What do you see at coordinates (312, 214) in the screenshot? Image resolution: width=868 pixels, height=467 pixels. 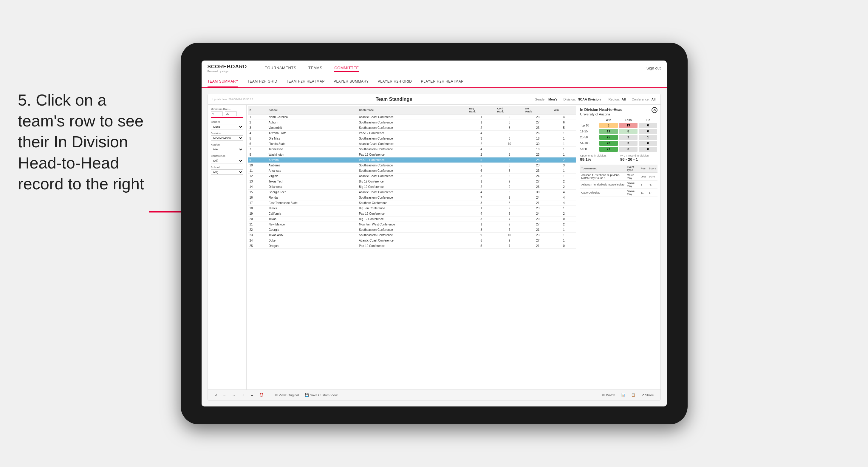 I see `cell-school: California` at bounding box center [312, 214].